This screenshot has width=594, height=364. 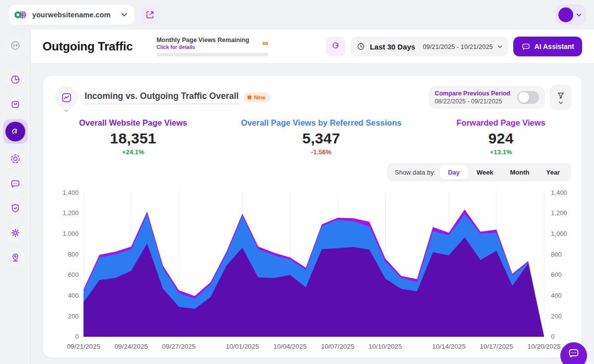 What do you see at coordinates (336, 46) in the screenshot?
I see `refresh-icon` at bounding box center [336, 46].